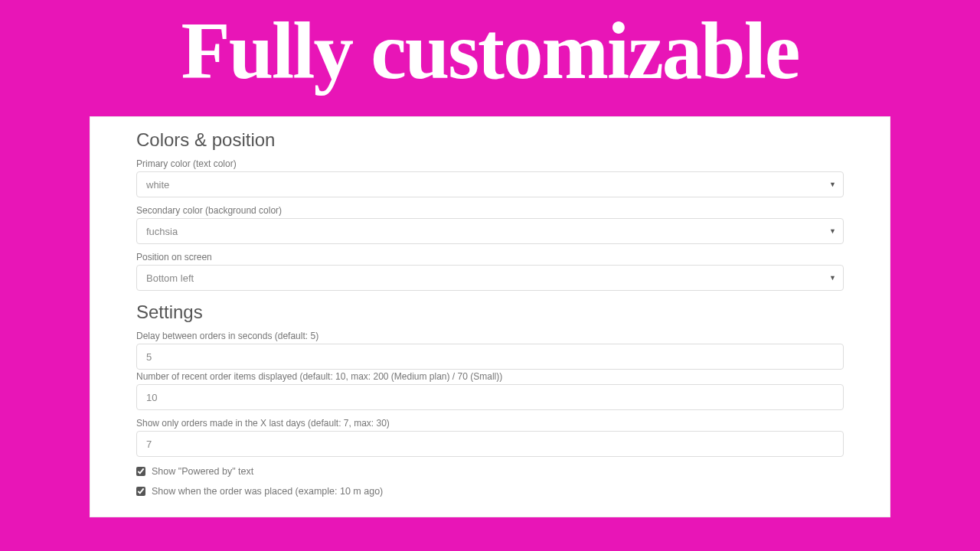 This screenshot has height=551, width=980. I want to click on recent-items-label: Number of recent order items displayed (…, so click(490, 377).